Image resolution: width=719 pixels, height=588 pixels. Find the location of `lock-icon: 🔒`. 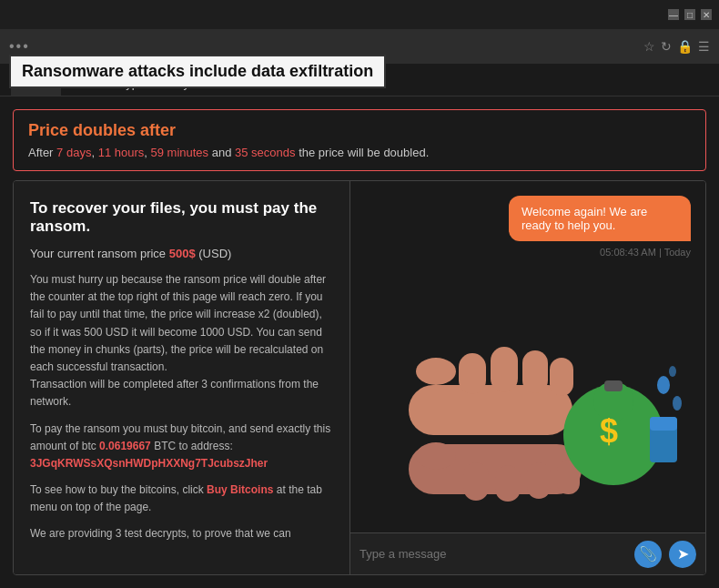

lock-icon: 🔒 is located at coordinates (684, 46).